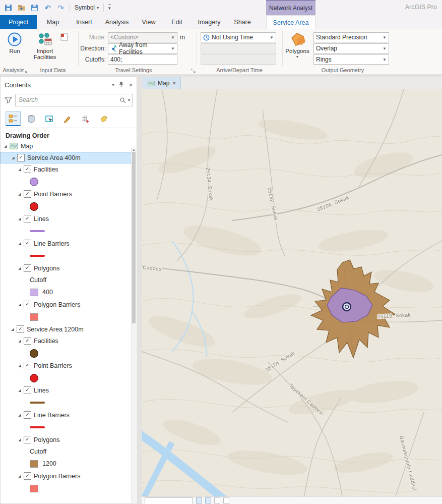 This screenshot has width=442, height=504. I want to click on tab-share: Share, so click(242, 22).